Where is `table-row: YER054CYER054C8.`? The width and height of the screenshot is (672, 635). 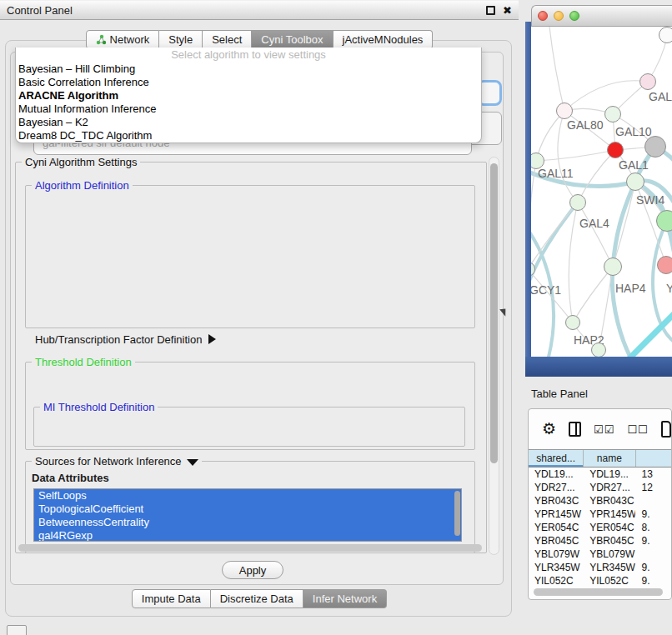 table-row: YER054CYER054C8. is located at coordinates (600, 528).